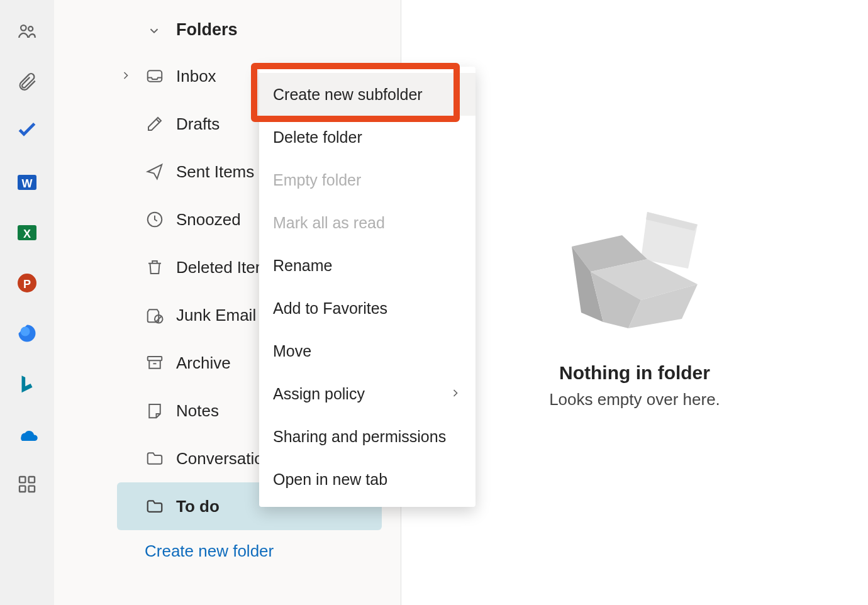 The height and width of the screenshot is (605, 868). What do you see at coordinates (27, 284) in the screenshot?
I see `svg-text: P` at bounding box center [27, 284].